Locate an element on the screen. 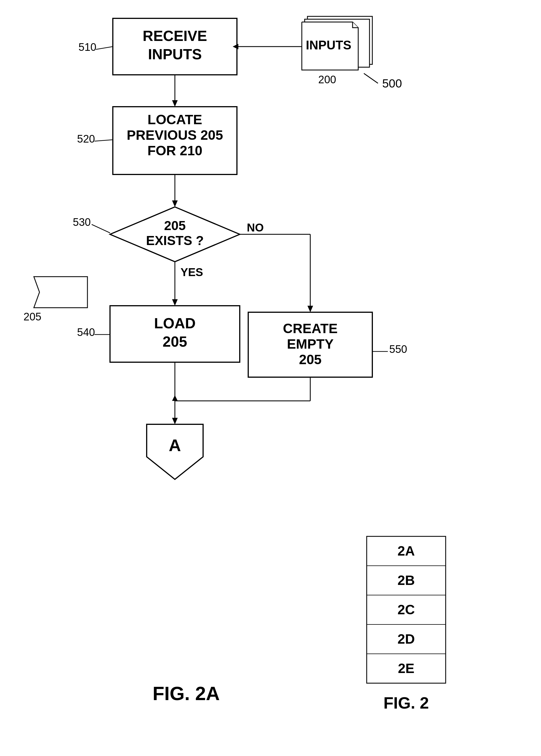 Image resolution: width=541 pixels, height=756 pixels. fig2a-label: FIG. 2A is located at coordinates (186, 693).